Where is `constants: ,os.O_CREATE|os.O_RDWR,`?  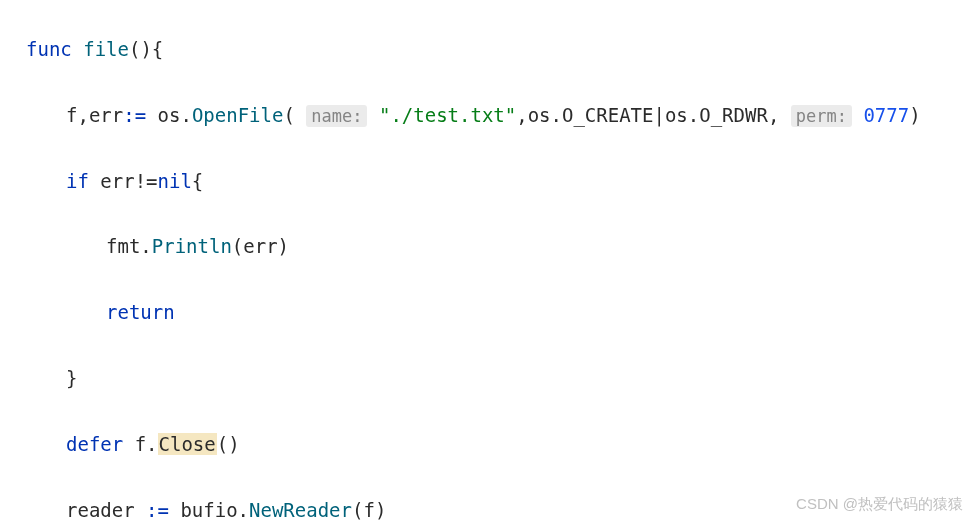 constants: ,os.O_CREATE|os.O_RDWR, is located at coordinates (654, 115).